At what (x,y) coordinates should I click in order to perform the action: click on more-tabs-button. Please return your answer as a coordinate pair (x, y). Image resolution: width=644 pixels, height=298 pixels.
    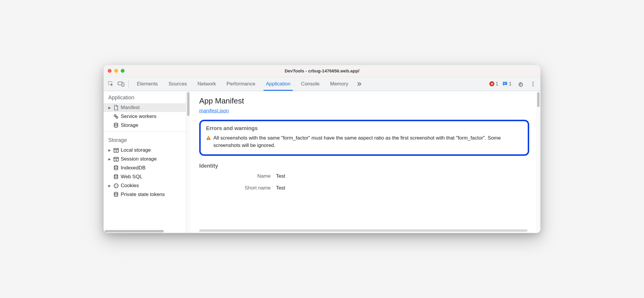
    Looking at the image, I should click on (359, 84).